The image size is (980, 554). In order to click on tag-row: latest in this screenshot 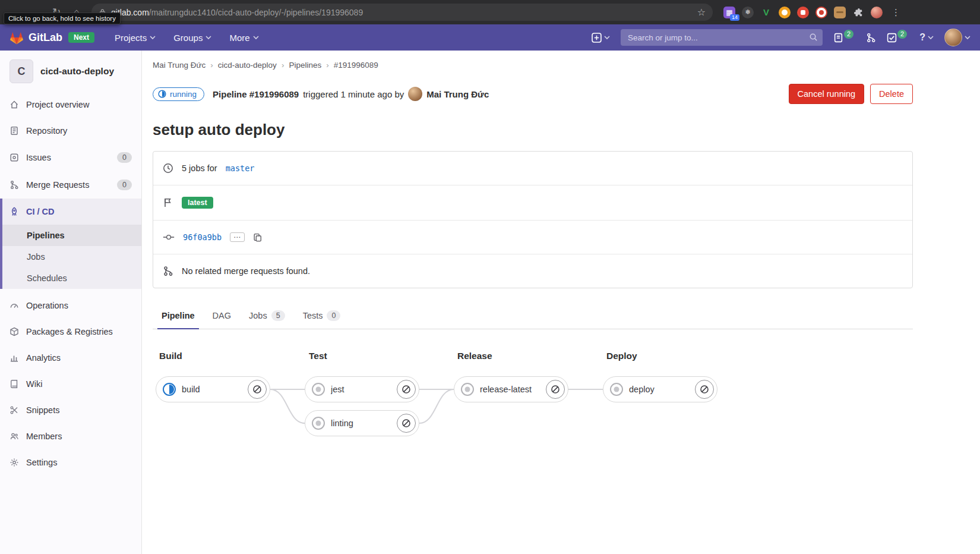, I will do `click(533, 202)`.